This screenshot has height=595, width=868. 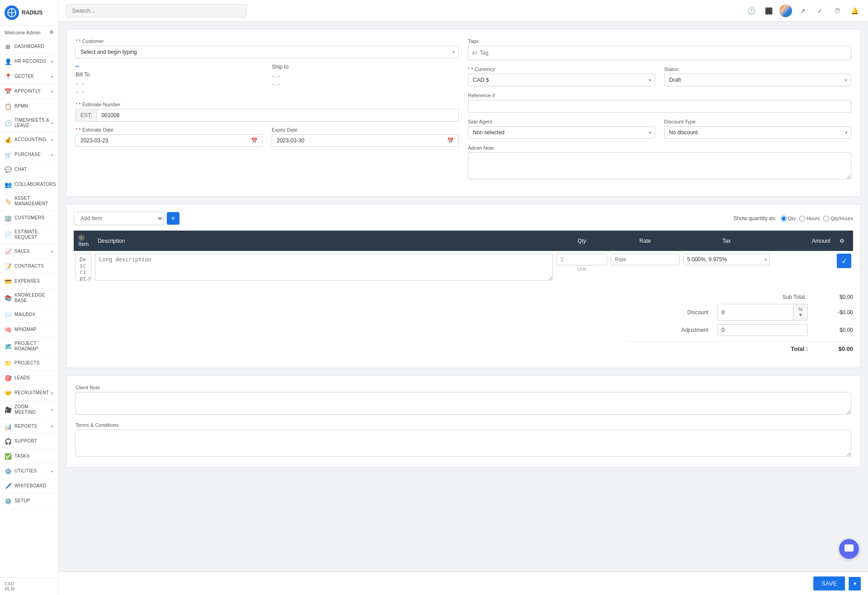 What do you see at coordinates (29, 107) in the screenshot?
I see `sidebar-item-bpmn: 📋 BPMN` at bounding box center [29, 107].